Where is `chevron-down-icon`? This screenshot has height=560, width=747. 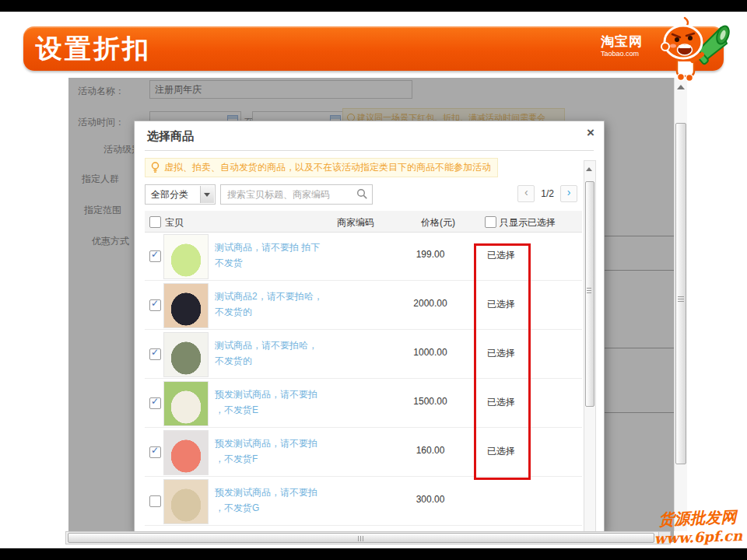
chevron-down-icon is located at coordinates (207, 194).